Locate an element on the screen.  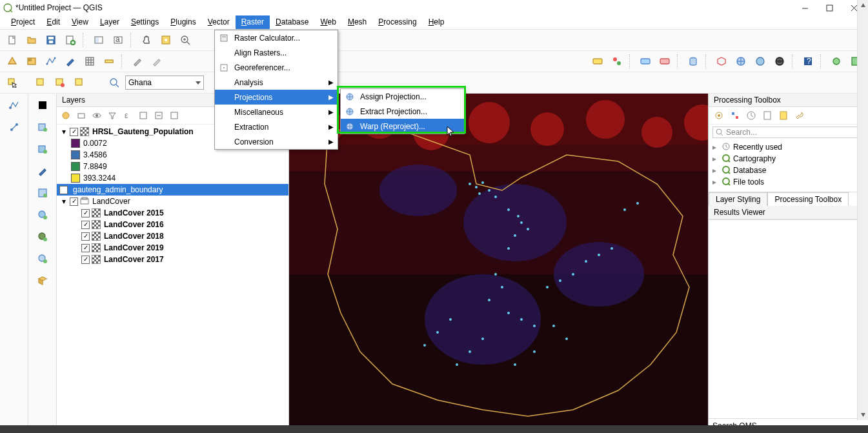
hexagon-button is located at coordinates (722, 61).